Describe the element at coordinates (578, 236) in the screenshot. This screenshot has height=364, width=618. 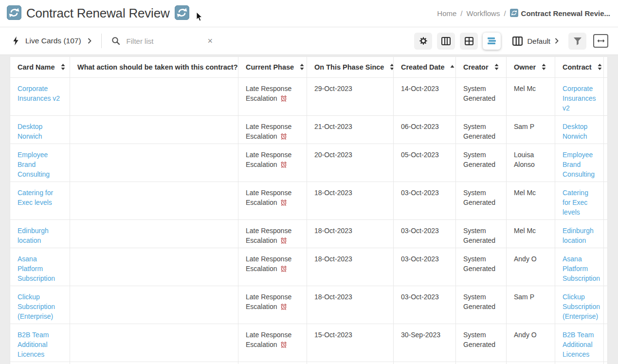
I see `contract-link: Edinburgh location` at that location.